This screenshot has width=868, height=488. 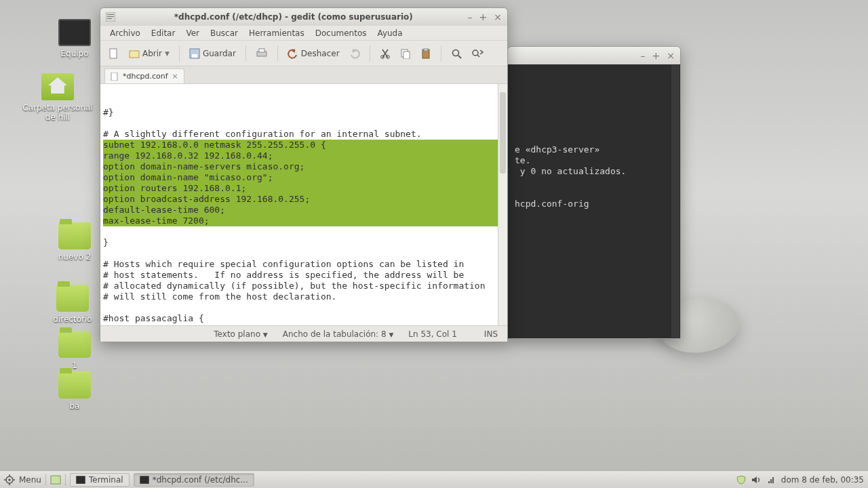 What do you see at coordinates (426, 54) in the screenshot?
I see `paste-button` at bounding box center [426, 54].